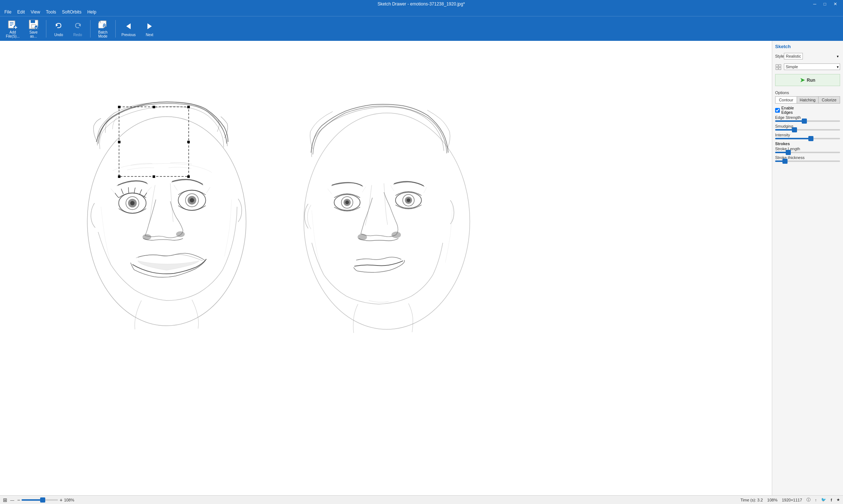 This screenshot has width=843, height=504. Describe the element at coordinates (35, 12) in the screenshot. I see `menu-view: View` at that location.